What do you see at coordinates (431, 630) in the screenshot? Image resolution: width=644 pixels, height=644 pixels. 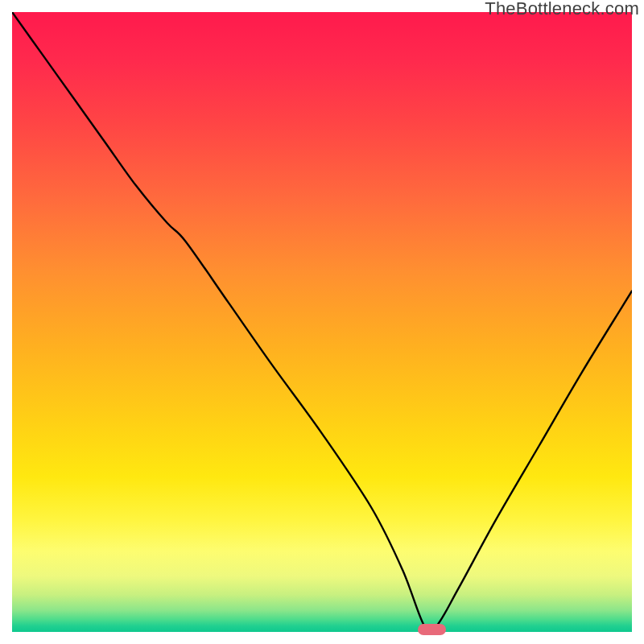 I see `optimal-marker` at bounding box center [431, 630].